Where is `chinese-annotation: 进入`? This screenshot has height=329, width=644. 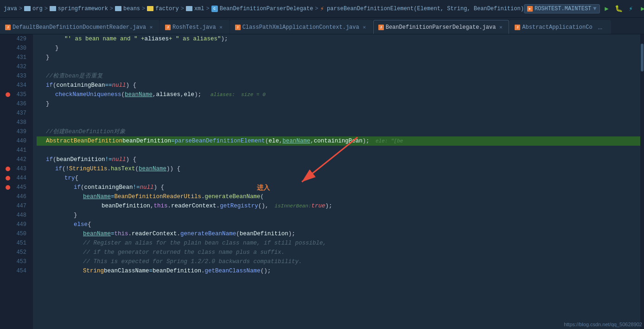 chinese-annotation: 进入 is located at coordinates (263, 187).